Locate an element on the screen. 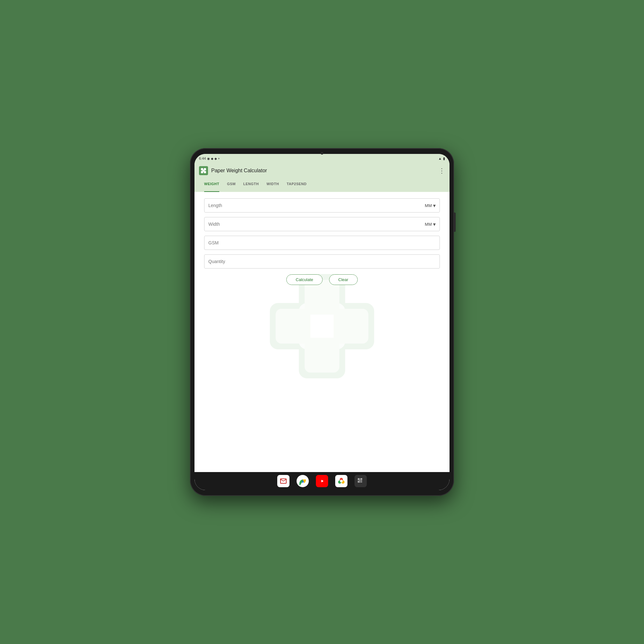 The height and width of the screenshot is (644, 644). length-unit-chevron: ▾ is located at coordinates (434, 206).